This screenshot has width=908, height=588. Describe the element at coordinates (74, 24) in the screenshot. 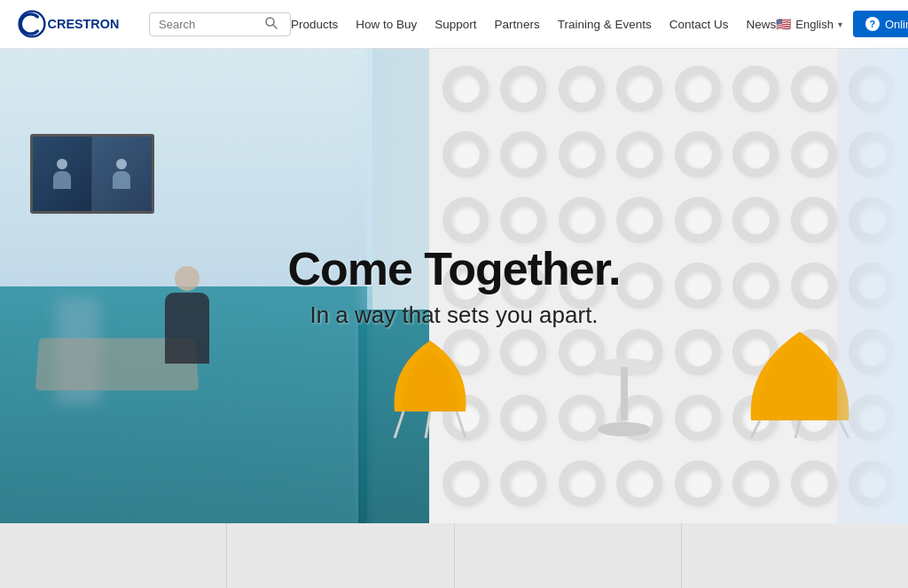

I see `crestron-logo: CRESTRON` at that location.